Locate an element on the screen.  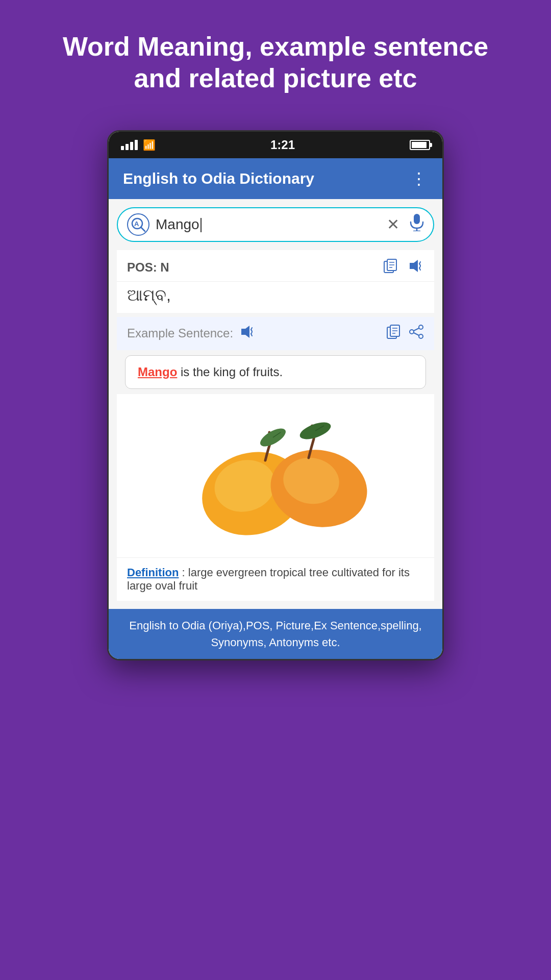
bottom-bar: English to Odia (Oriya),POS, Picture,Ex … is located at coordinates (276, 634).